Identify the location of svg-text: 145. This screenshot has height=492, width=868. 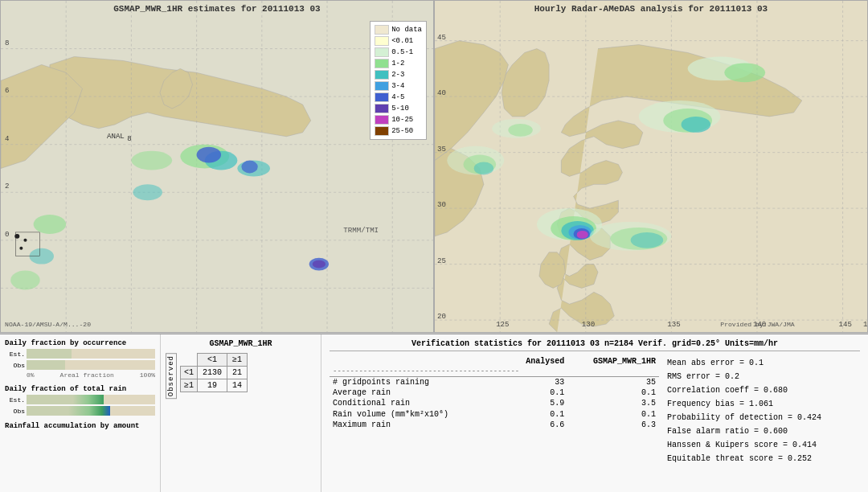
(845, 325).